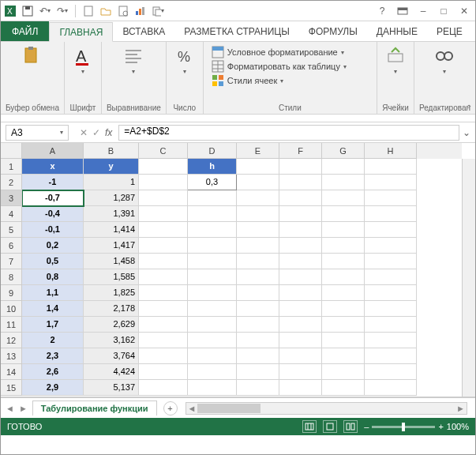  I want to click on cell-E7, so click(258, 261).